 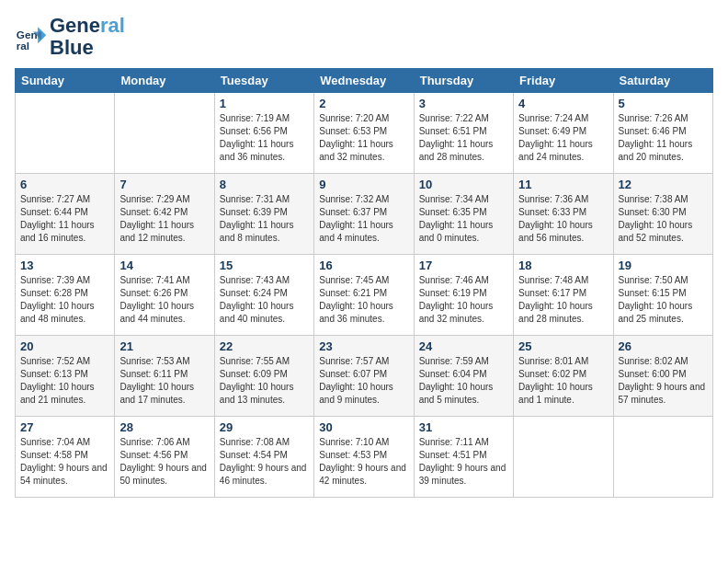 What do you see at coordinates (154, 361) in the screenshot?
I see `sunrise-label: Sunrise: 7:53 AM` at bounding box center [154, 361].